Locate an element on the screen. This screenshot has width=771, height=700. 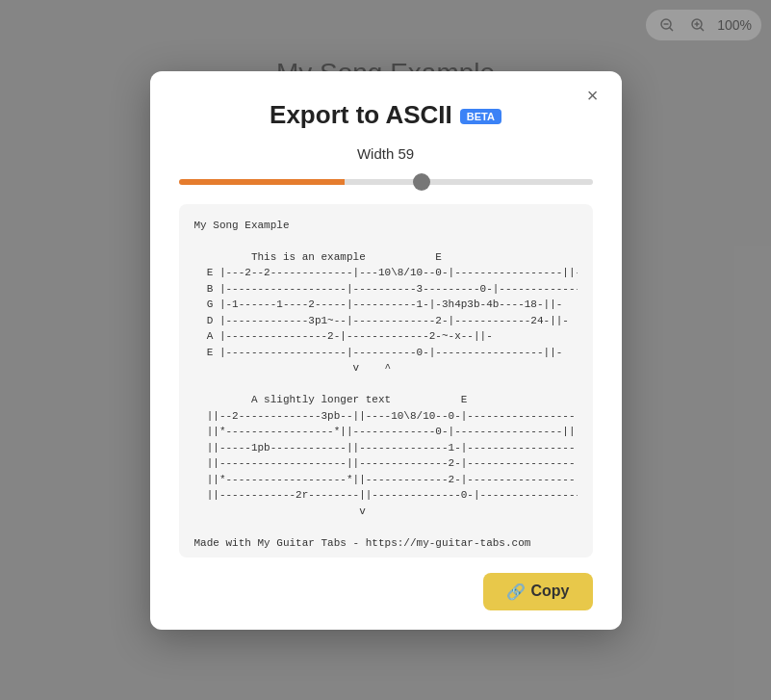
copy-button-label: Copy is located at coordinates (551, 591).